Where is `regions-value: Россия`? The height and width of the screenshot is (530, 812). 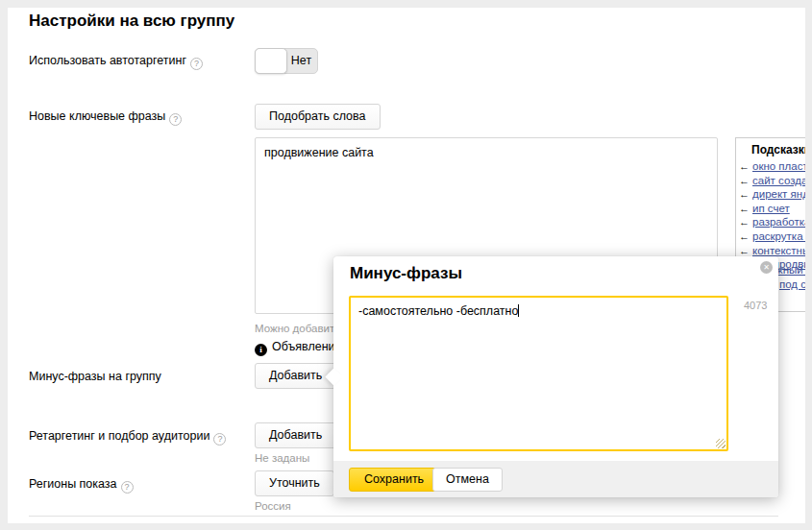 regions-value: Россия is located at coordinates (273, 506).